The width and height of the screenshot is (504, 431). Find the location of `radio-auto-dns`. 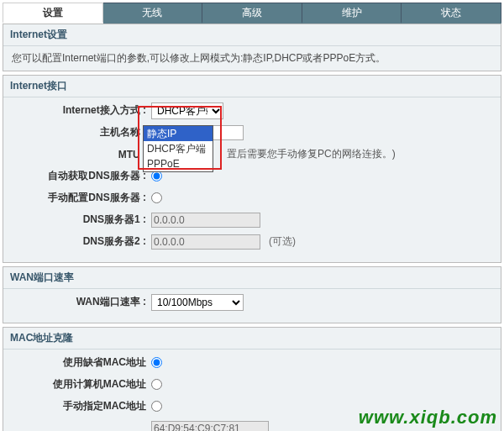

radio-auto-dns is located at coordinates (156, 176).